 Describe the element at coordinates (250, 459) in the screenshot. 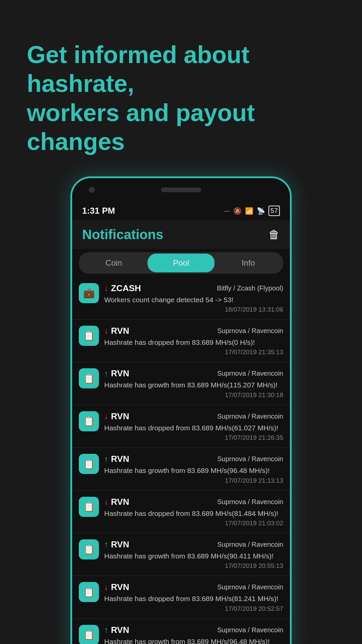

I see `notif-pool-5: Suprnova / Ravencoin` at that location.